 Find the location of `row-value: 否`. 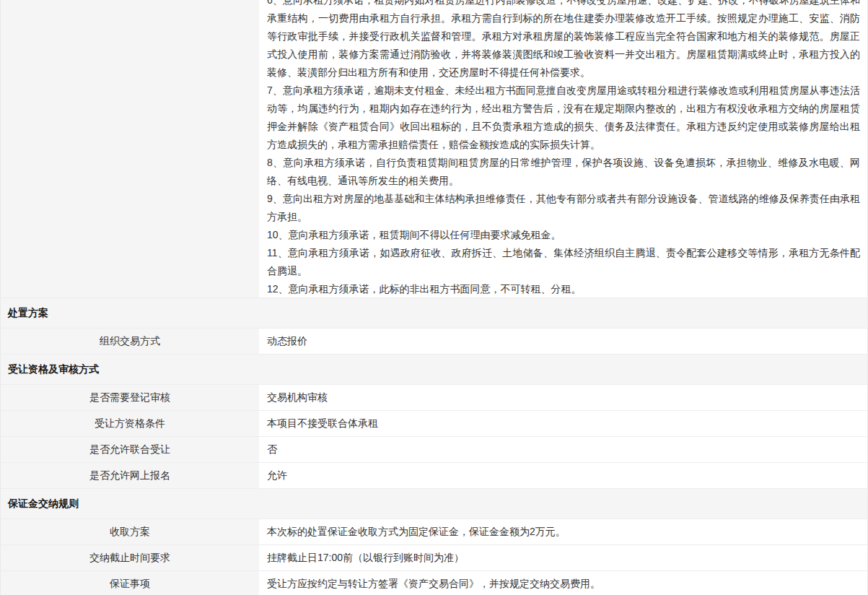

row-value: 否 is located at coordinates (564, 449).